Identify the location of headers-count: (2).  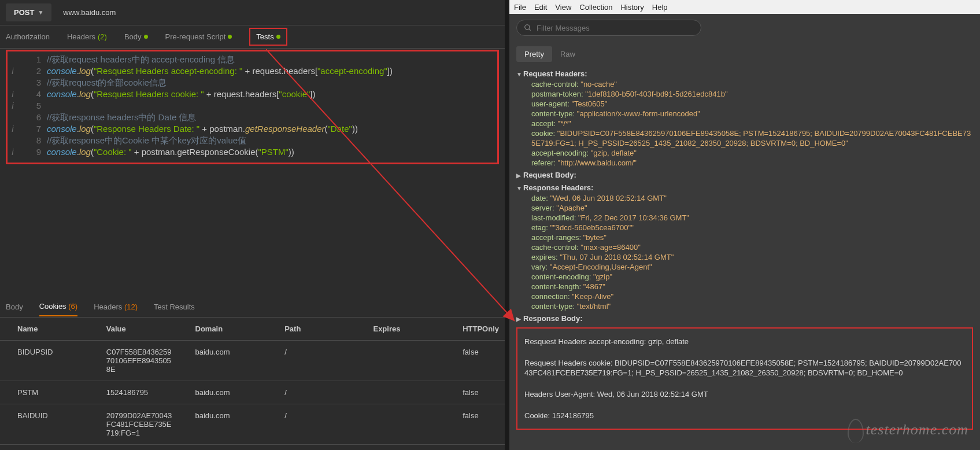
(102, 37).